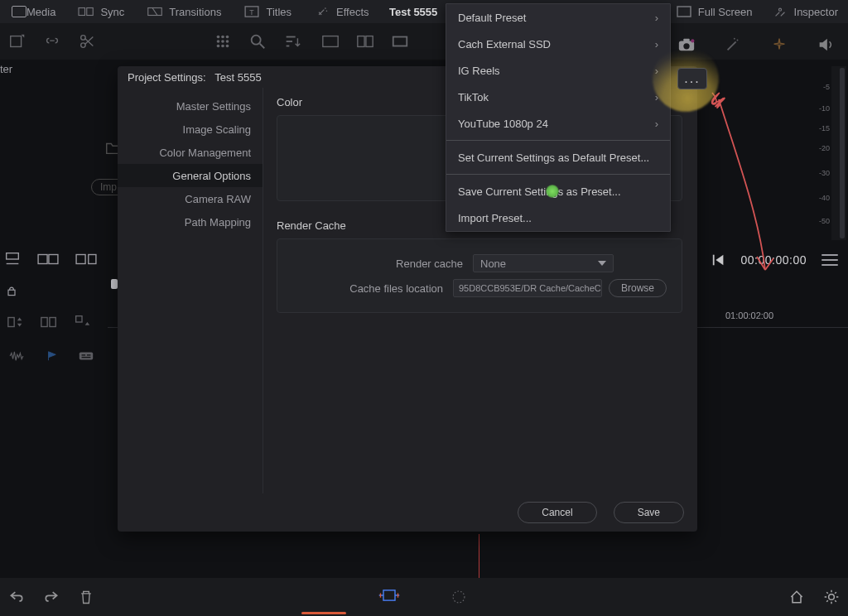 This screenshot has height=616, width=848. I want to click on options-dots-button: ..., so click(692, 79).